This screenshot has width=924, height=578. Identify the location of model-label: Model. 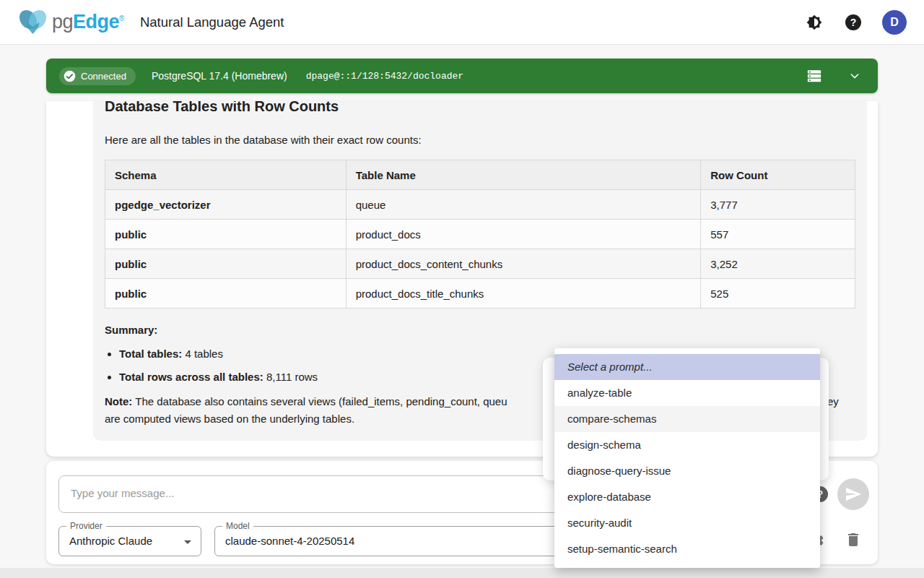
(238, 526).